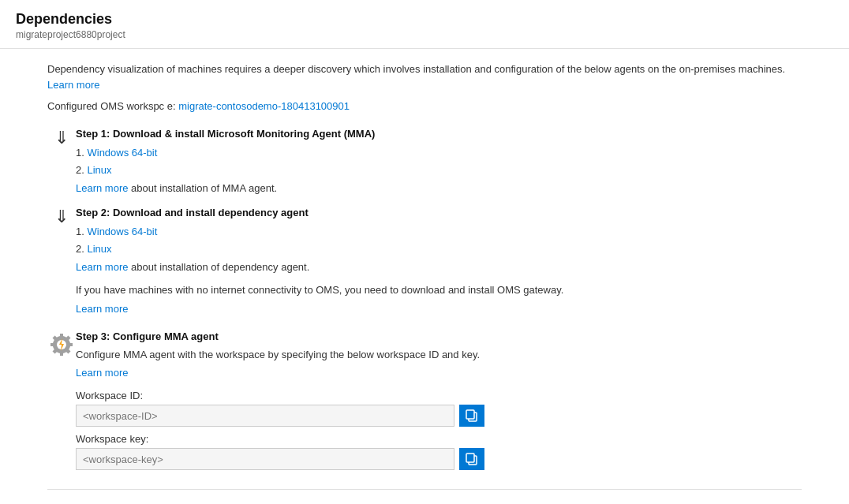 The width and height of the screenshot is (849, 504). I want to click on workspace-id-input, so click(265, 416).